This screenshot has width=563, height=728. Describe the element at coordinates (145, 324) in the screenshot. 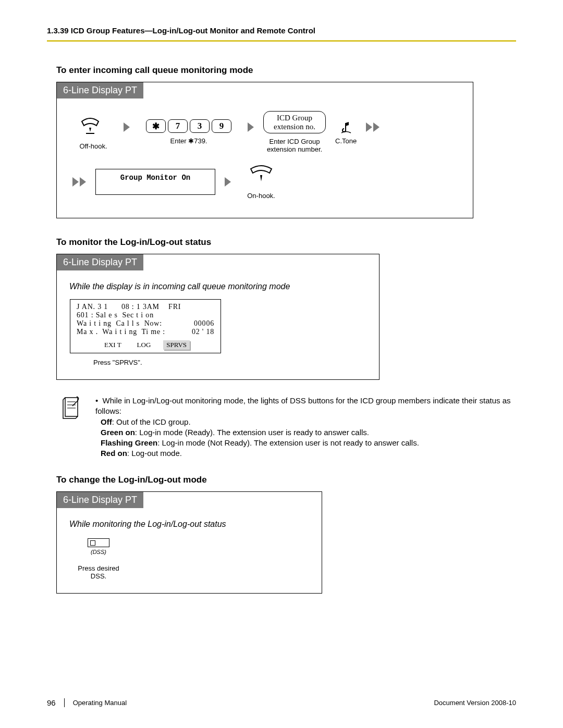

I see `lcd-line3: Wa i t i ng Ca l l s Now: 00006` at that location.